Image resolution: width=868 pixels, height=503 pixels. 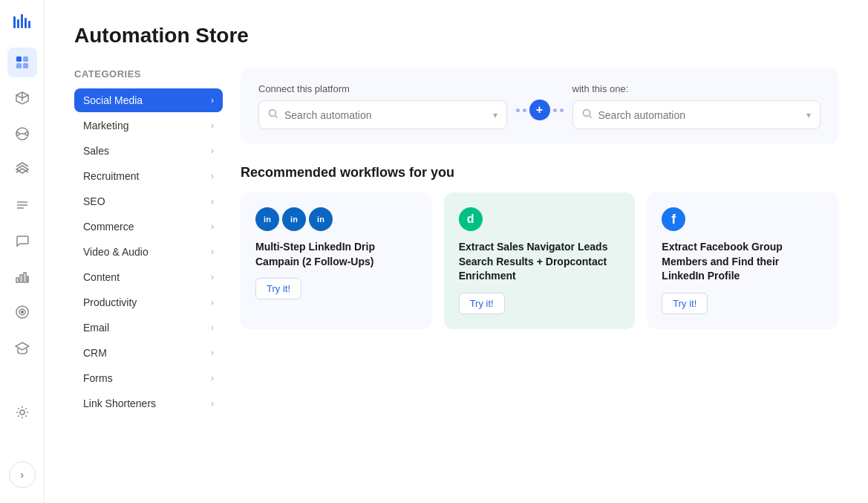 I want to click on card-icons: ininin, so click(x=336, y=219).